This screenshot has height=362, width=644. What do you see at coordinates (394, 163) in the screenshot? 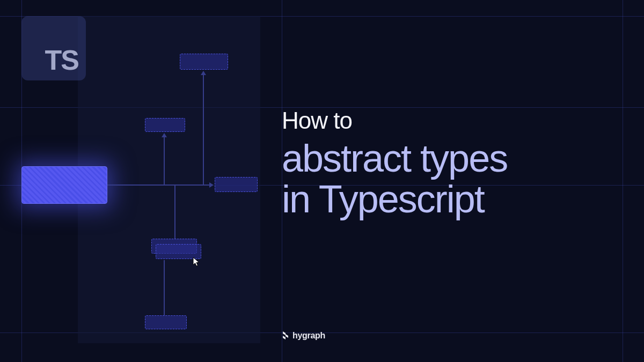
I see `title-block: How to abstract types in Typescript` at bounding box center [394, 163].